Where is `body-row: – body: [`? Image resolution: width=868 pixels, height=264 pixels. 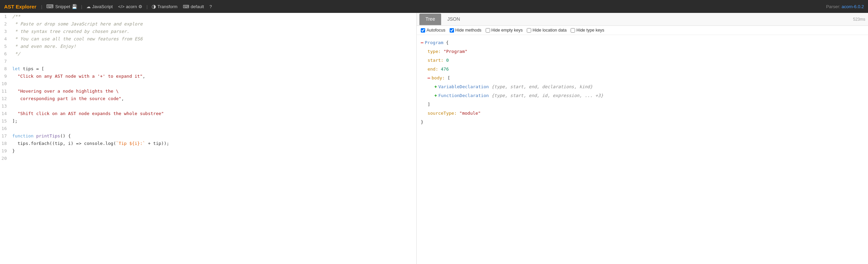 body-row: – body: [ is located at coordinates (642, 78).